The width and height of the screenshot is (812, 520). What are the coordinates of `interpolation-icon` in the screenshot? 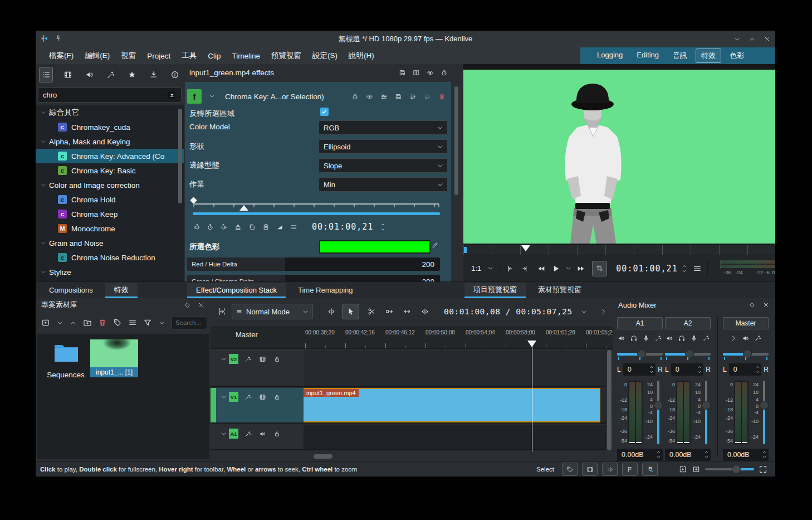 It's located at (280, 227).